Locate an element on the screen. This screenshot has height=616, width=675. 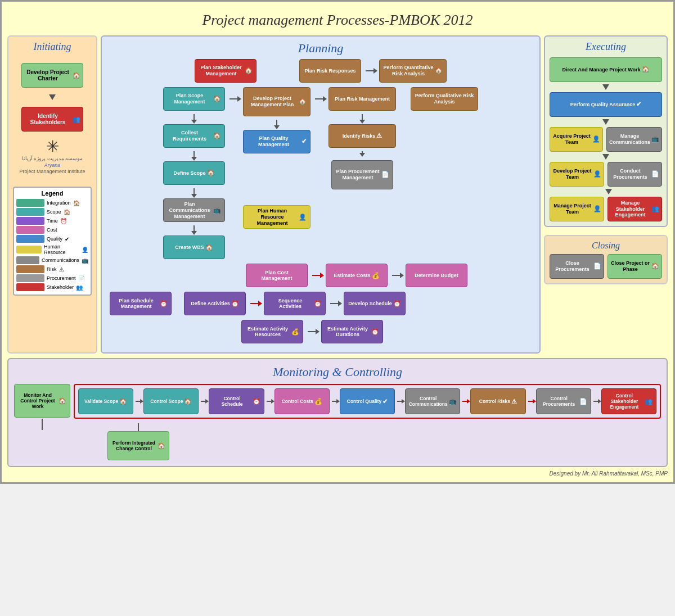
node-identify-stakeholders: Identify Stakeholders 👥 is located at coordinates (52, 119).